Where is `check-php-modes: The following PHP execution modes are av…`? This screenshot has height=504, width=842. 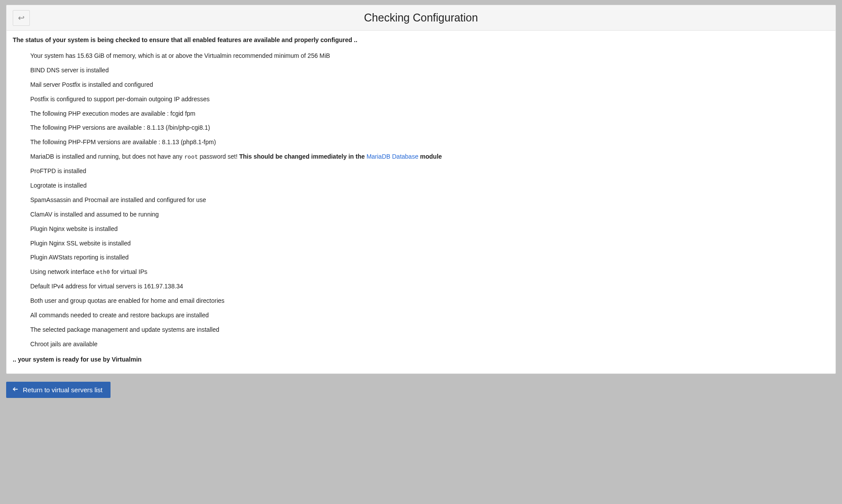 check-php-modes: The following PHP execution modes are av… is located at coordinates (421, 114).